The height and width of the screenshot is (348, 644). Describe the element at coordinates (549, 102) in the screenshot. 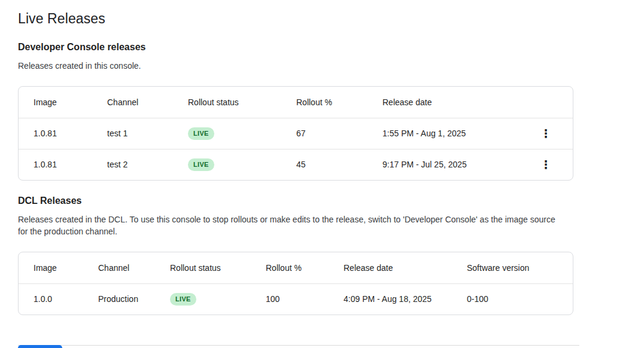

I see `column-header-actions` at that location.